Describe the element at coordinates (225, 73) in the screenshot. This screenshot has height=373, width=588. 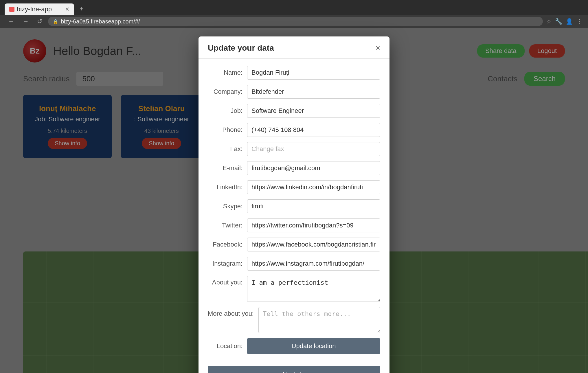
I see `name-label: Name:` at that location.